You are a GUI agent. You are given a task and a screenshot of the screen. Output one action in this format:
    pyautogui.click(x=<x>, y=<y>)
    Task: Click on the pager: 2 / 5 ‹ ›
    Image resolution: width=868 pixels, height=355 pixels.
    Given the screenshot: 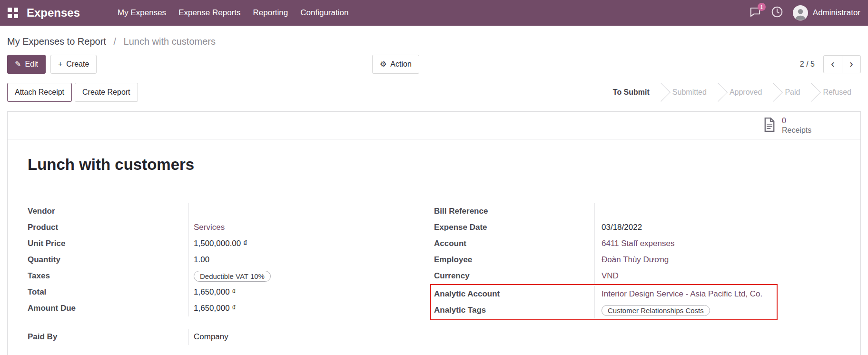 What is the action you would take?
    pyautogui.click(x=830, y=64)
    